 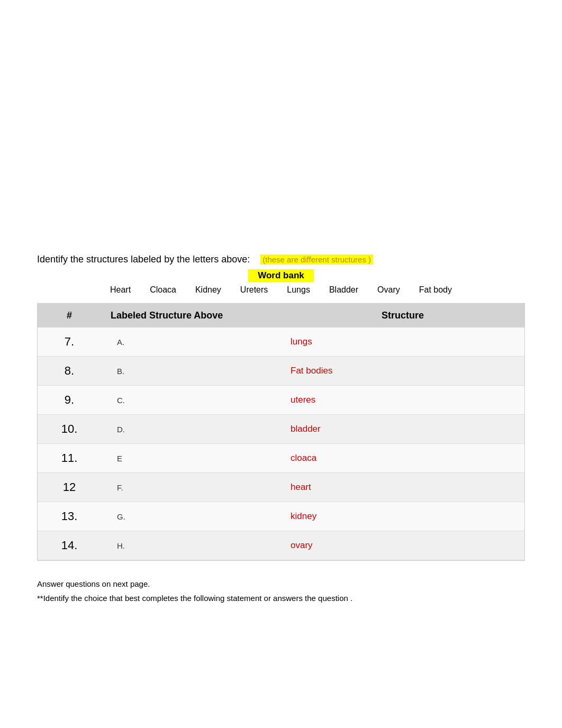 I want to click on row-number: 14., so click(x=69, y=546).